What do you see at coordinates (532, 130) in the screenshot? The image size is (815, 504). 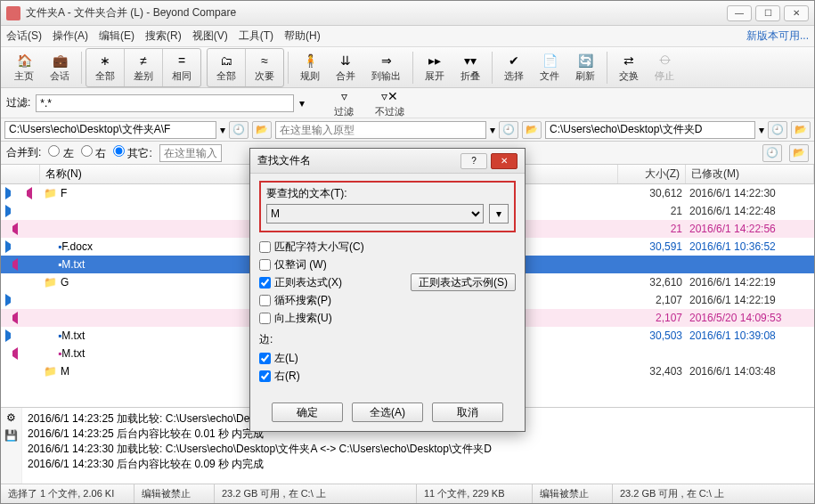 I see `mid-browse-button: 📂` at bounding box center [532, 130].